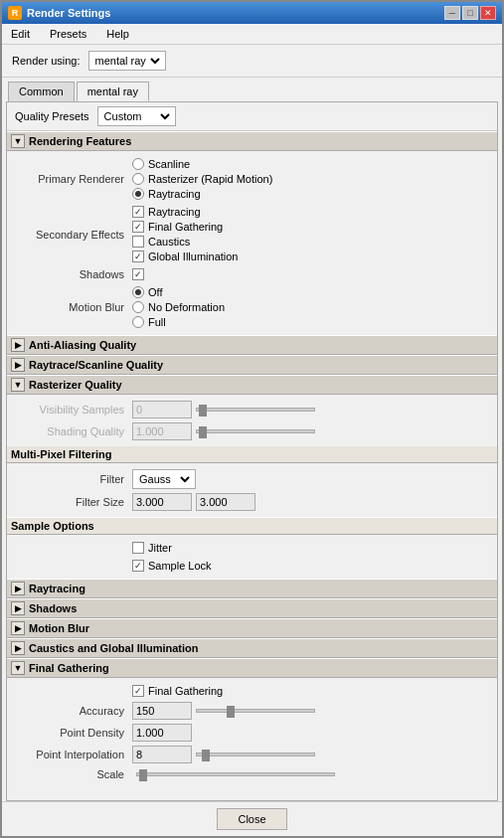 The image size is (504, 838). Describe the element at coordinates (138, 292) in the screenshot. I see `radio-off-btn` at that location.